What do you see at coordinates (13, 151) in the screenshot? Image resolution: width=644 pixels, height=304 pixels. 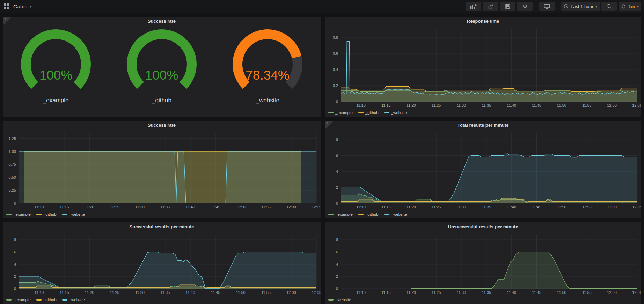 I see `svg-text: 1.00` at bounding box center [13, 151].